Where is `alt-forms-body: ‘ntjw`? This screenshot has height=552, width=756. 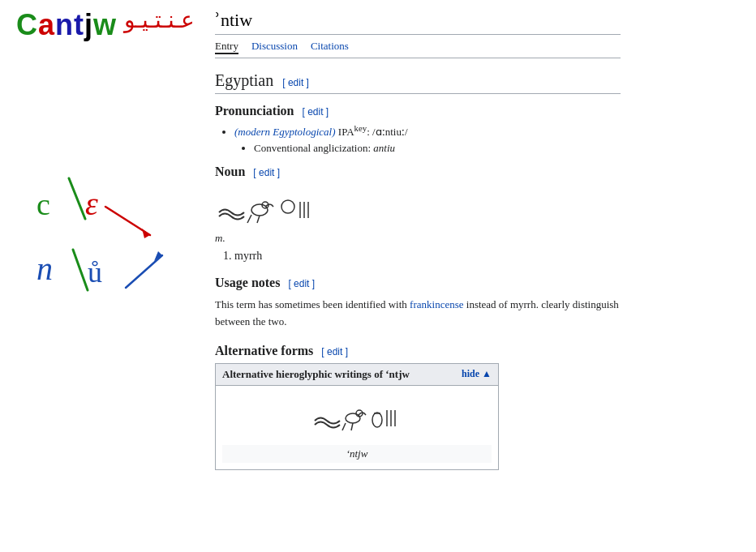
alt-forms-body: ‘ntjw is located at coordinates (357, 428).